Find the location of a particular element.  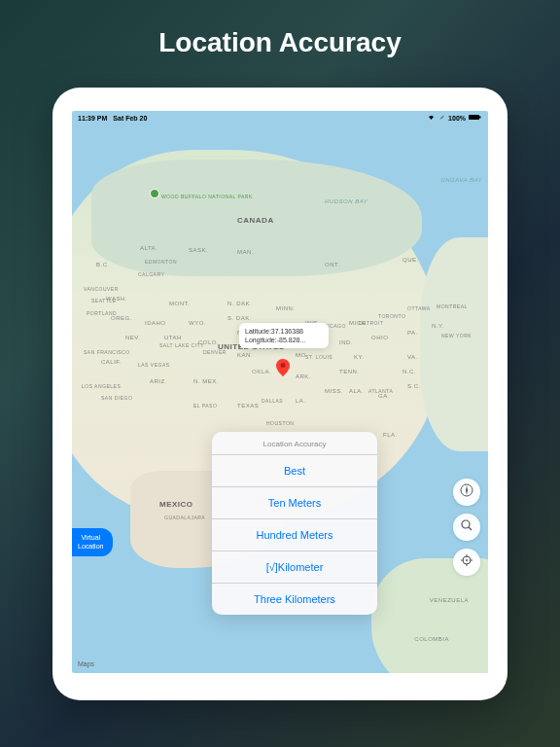

map-state-label: OKLA. is located at coordinates (262, 372).